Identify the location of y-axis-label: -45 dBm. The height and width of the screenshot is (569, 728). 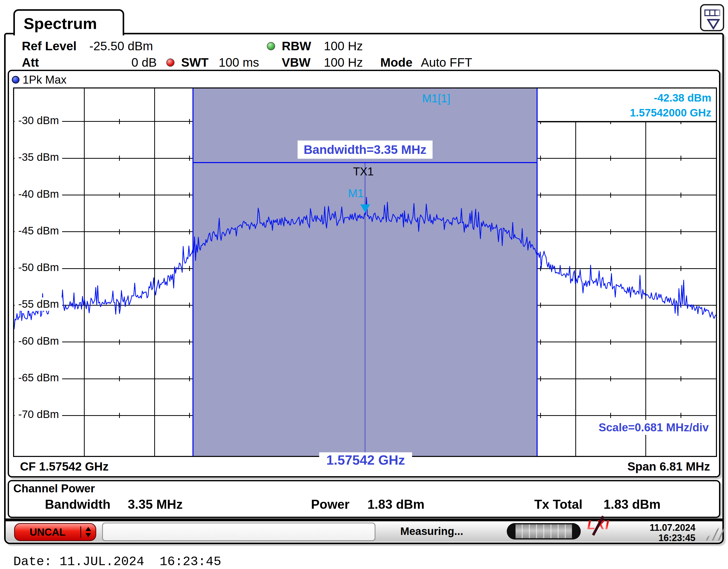
(38, 231).